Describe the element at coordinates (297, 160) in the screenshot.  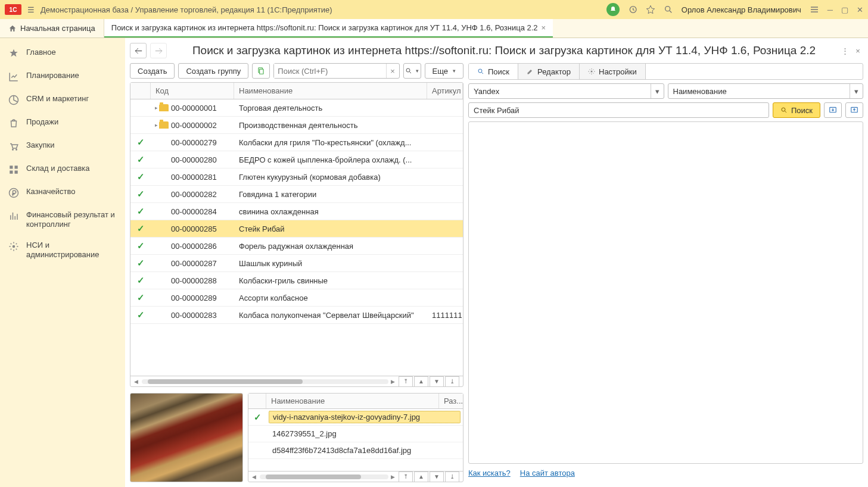
I see `table-row: ✓00-00000280БЕДРО с кожей цыпленка-бройл…` at that location.